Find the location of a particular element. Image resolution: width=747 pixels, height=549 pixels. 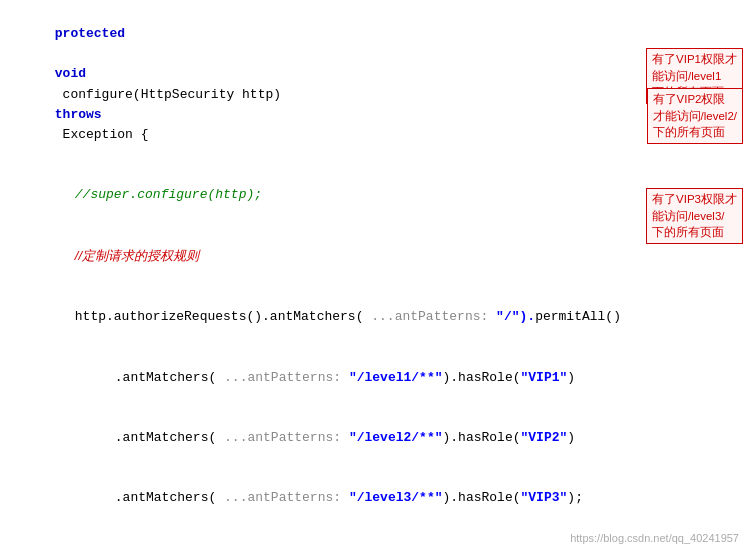

comment-zh-1: //定制请求的授权规则 is located at coordinates (137, 256).